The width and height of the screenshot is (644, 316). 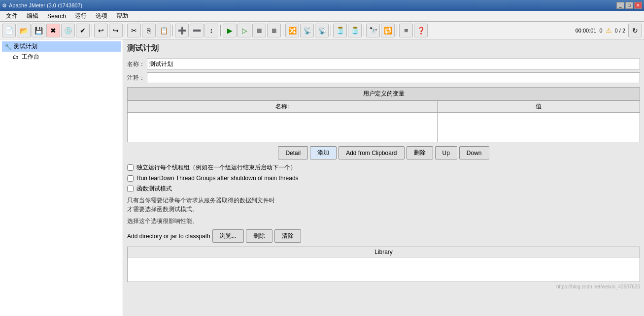 I want to click on list-btn: ≡, so click(x=406, y=31).